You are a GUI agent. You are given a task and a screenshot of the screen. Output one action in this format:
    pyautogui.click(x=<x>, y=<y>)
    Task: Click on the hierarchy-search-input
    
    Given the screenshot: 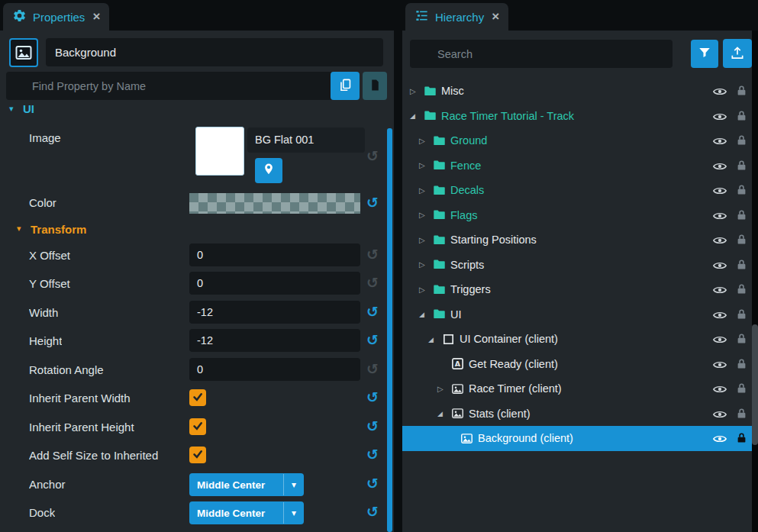 What is the action you would take?
    pyautogui.click(x=541, y=53)
    